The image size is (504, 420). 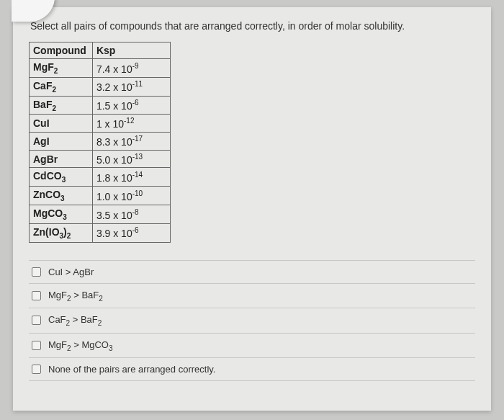 I want to click on answer-option: CaF2 > BaF2, so click(x=252, y=321).